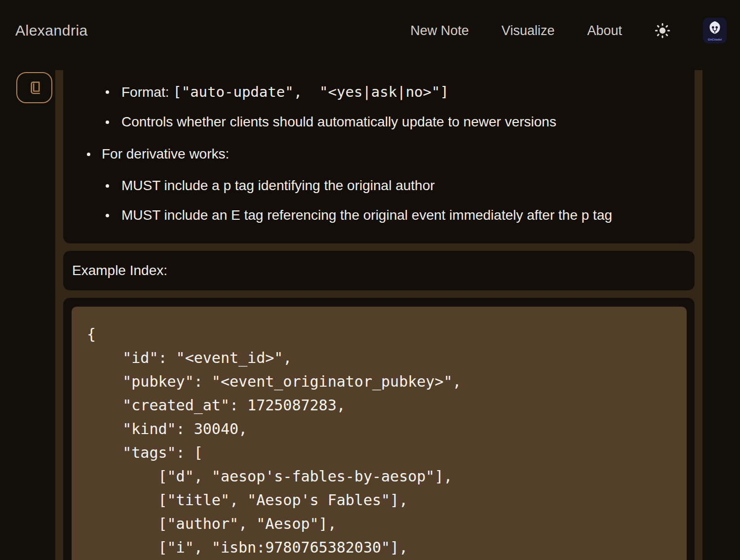  What do you see at coordinates (604, 31) in the screenshot?
I see `nav-about: About` at bounding box center [604, 31].